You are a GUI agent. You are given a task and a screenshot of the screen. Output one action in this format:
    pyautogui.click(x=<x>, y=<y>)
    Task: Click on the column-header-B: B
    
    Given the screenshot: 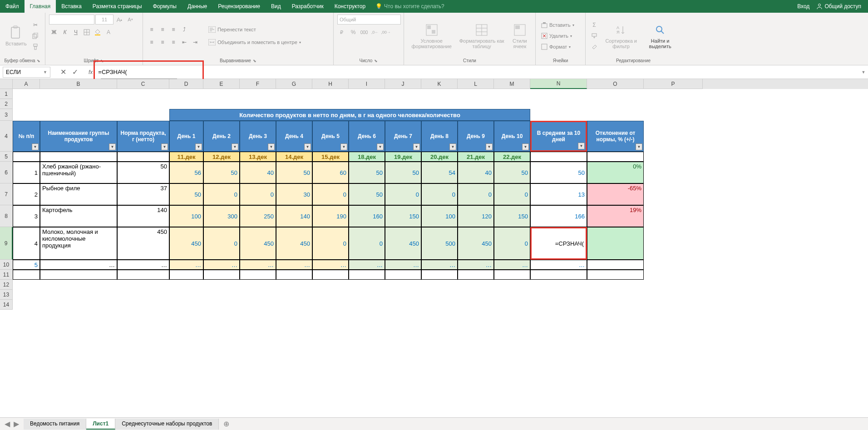 What is the action you would take?
    pyautogui.click(x=79, y=84)
    